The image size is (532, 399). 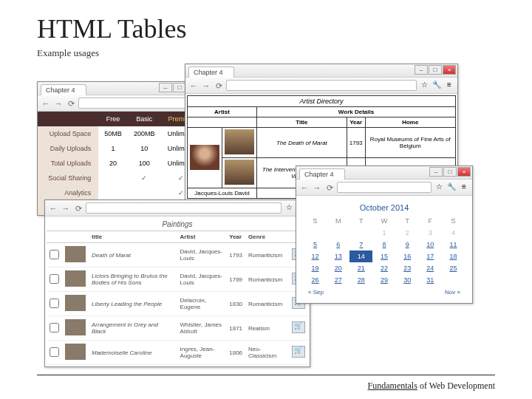 I want to click on calendar-day: 4, so click(x=454, y=233).